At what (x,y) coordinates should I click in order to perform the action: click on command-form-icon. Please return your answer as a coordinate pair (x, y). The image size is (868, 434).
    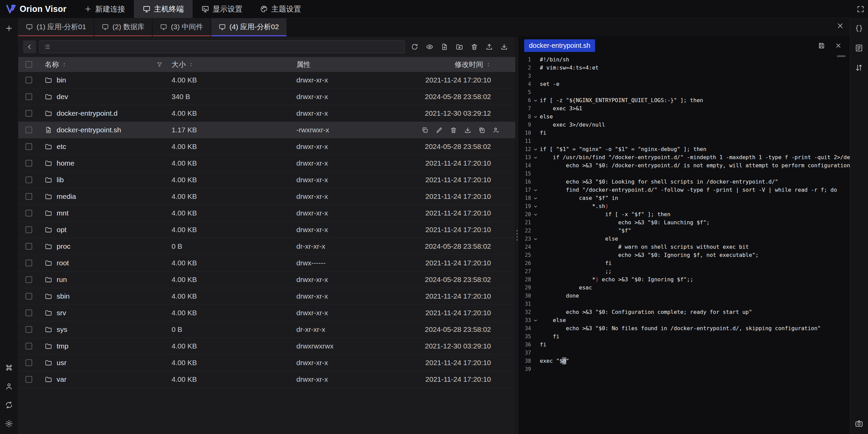
    Looking at the image, I should click on (859, 48).